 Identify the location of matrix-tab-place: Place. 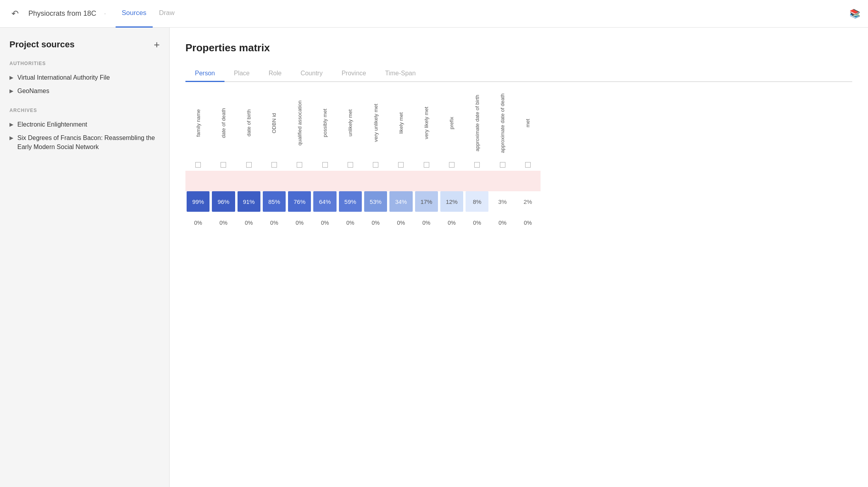
(242, 74).